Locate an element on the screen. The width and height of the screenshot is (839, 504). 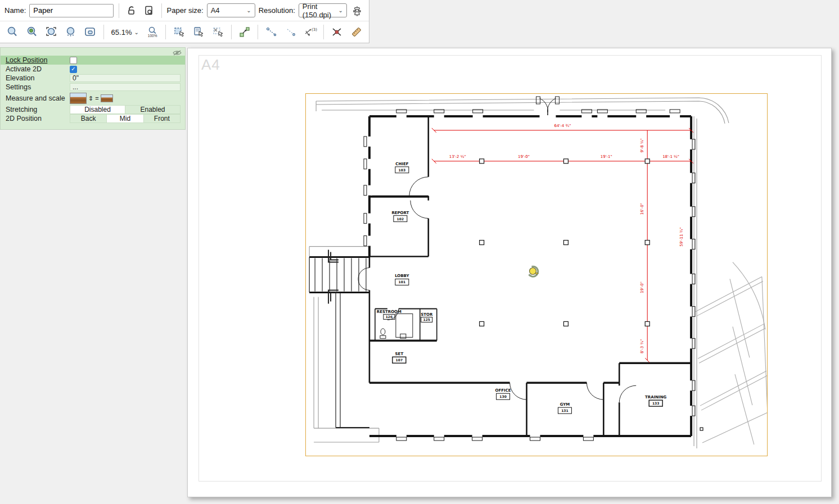
dim-seg-3: 19'-1" is located at coordinates (606, 157).